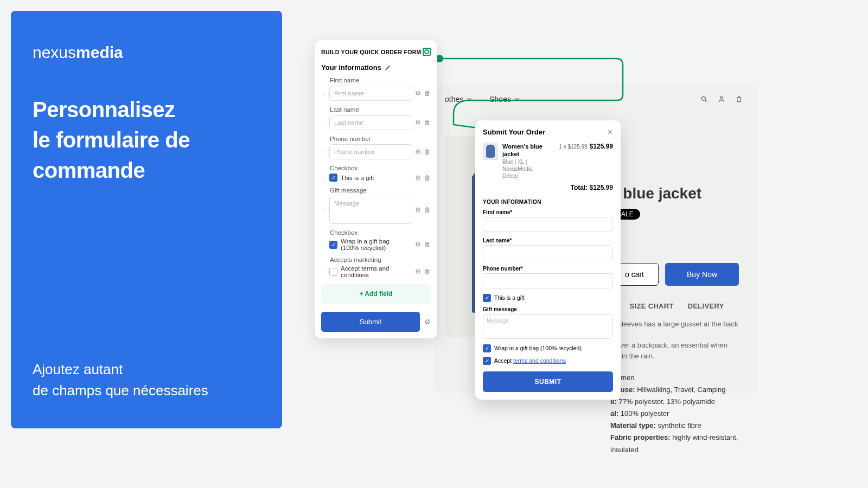 The width and height of the screenshot is (868, 488). What do you see at coordinates (505, 99) in the screenshot?
I see `nav-shoes: Shoes` at bounding box center [505, 99].